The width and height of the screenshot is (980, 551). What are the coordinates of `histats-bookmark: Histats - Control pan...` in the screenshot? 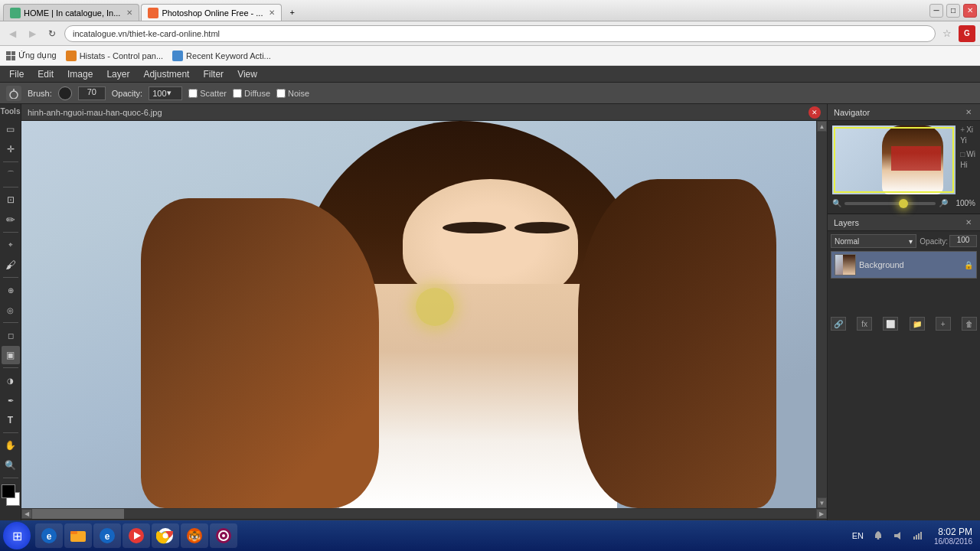 It's located at (115, 56).